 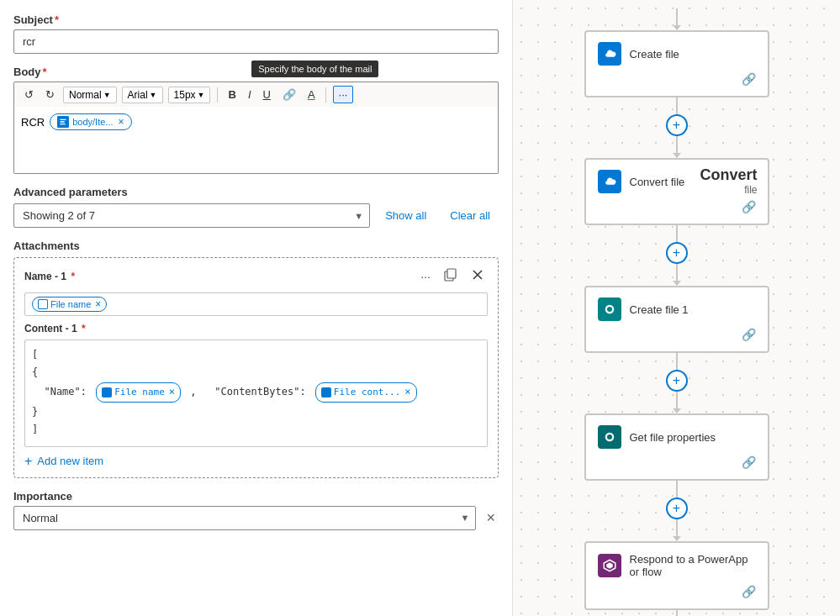 I want to click on show-all-button: Show all, so click(x=405, y=215).